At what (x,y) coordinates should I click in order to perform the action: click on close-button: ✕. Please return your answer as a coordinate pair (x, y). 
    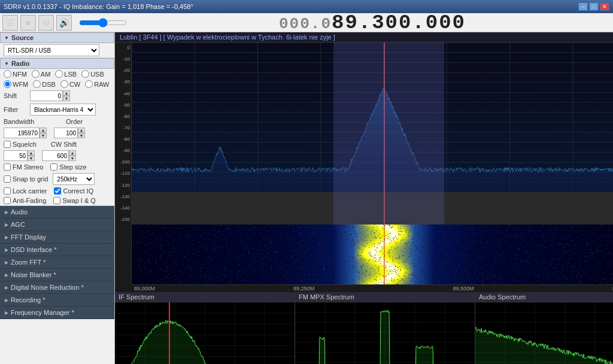
    Looking at the image, I should click on (605, 7).